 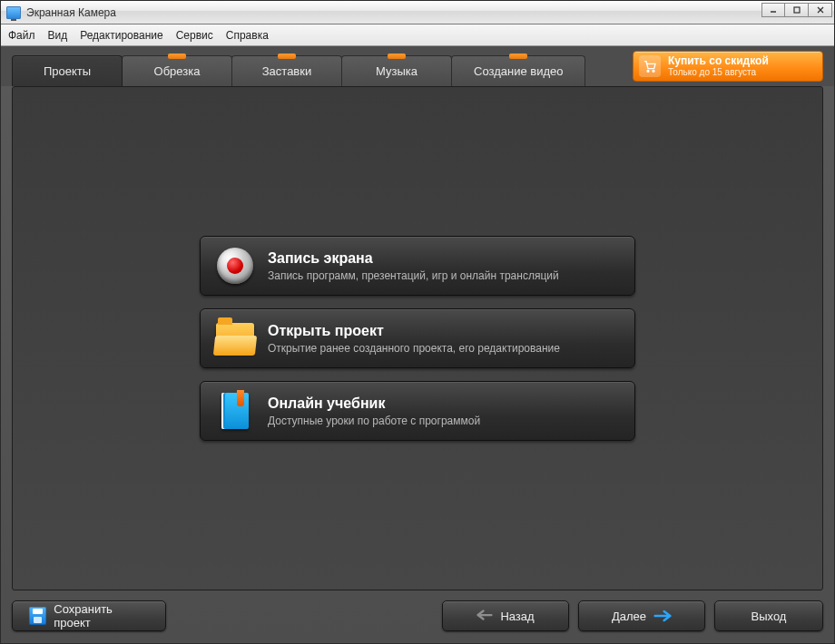 I want to click on tab-music: Музыка, so click(x=397, y=71).